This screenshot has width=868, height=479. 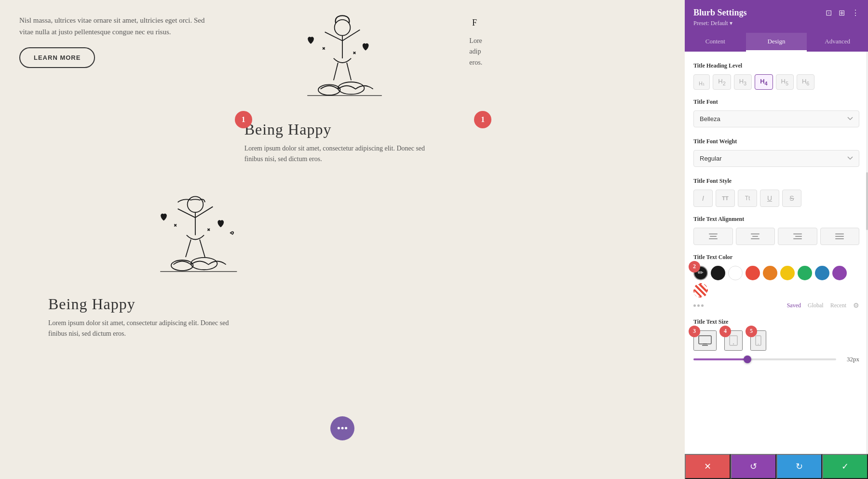 I want to click on device-buttons: 3 4, so click(x=776, y=341).